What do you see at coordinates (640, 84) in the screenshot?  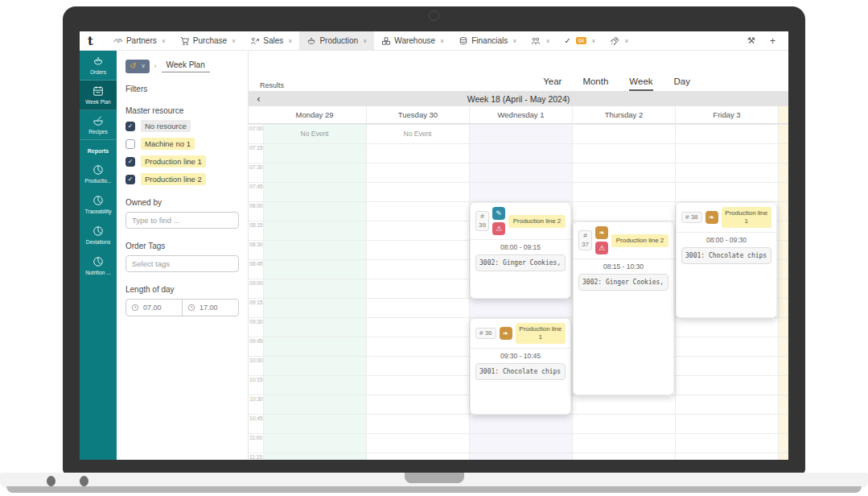 I see `tab-week: Week` at bounding box center [640, 84].